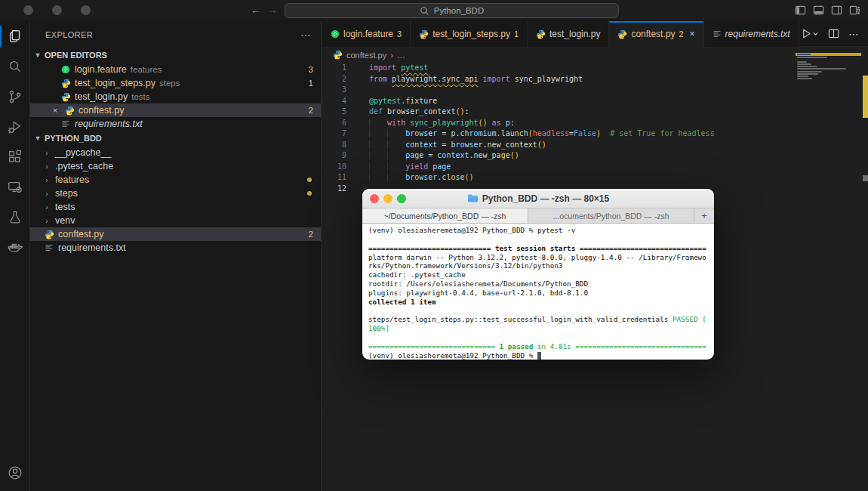 The height and width of the screenshot is (491, 868). I want to click on split-editor-icon, so click(833, 33).